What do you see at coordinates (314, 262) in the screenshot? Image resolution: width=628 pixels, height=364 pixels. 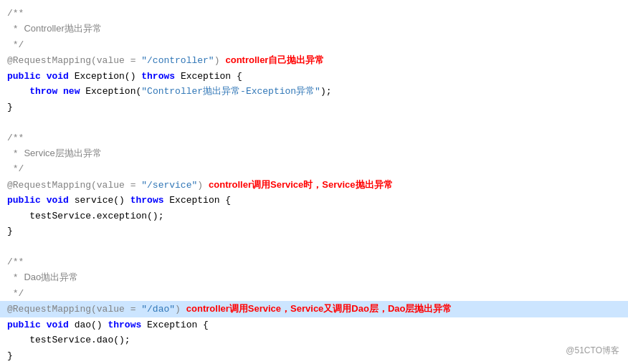 I see `code-line-17: /**` at bounding box center [314, 262].